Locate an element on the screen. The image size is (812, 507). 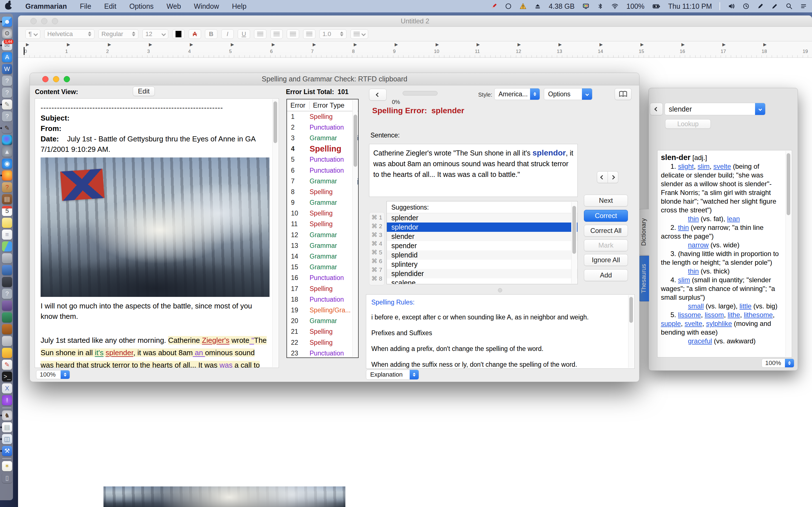
menu-item: File is located at coordinates (85, 6).